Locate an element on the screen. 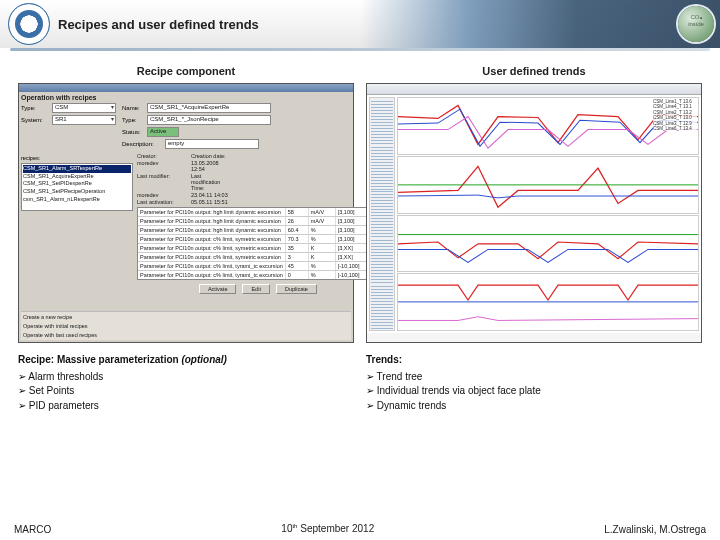  slide-title: Recipes and user defined trends is located at coordinates (158, 24).